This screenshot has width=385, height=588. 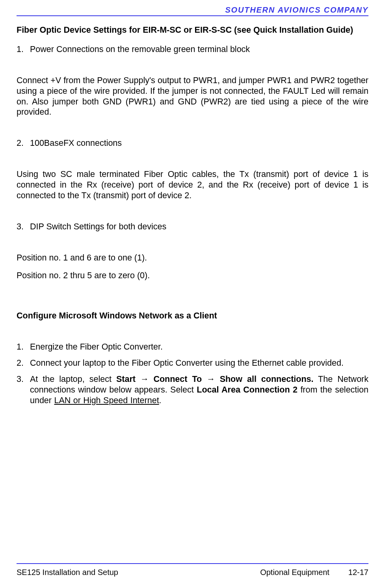 I want to click on page-header: SOUTHERN AVIONICS COMPANY, so click(x=192, y=8).